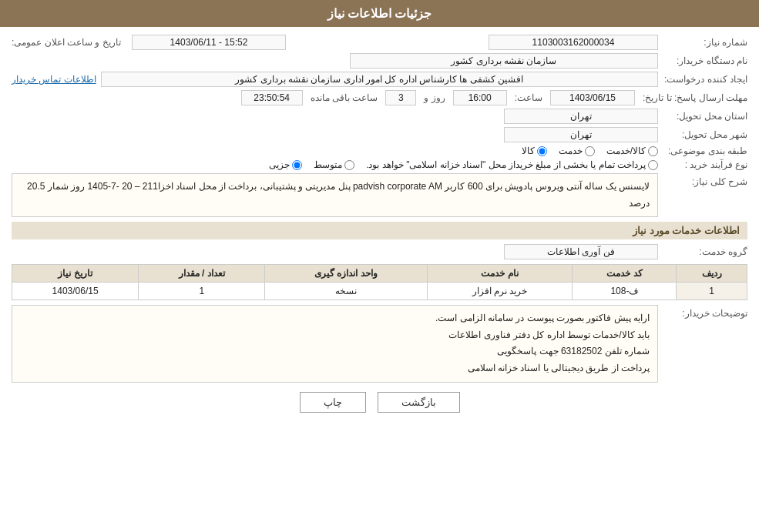 The width and height of the screenshot is (759, 532). What do you see at coordinates (705, 312) in the screenshot?
I see `buyer-notes-label: توضیحات خریدار:` at bounding box center [705, 312].